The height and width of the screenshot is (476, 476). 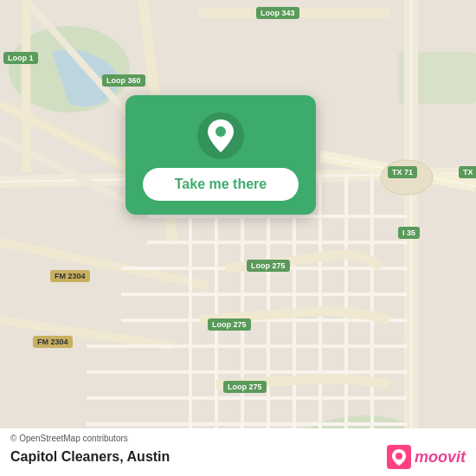 What do you see at coordinates (90, 457) in the screenshot?
I see `location-name: Capitol Cleaners, Austin` at bounding box center [90, 457].